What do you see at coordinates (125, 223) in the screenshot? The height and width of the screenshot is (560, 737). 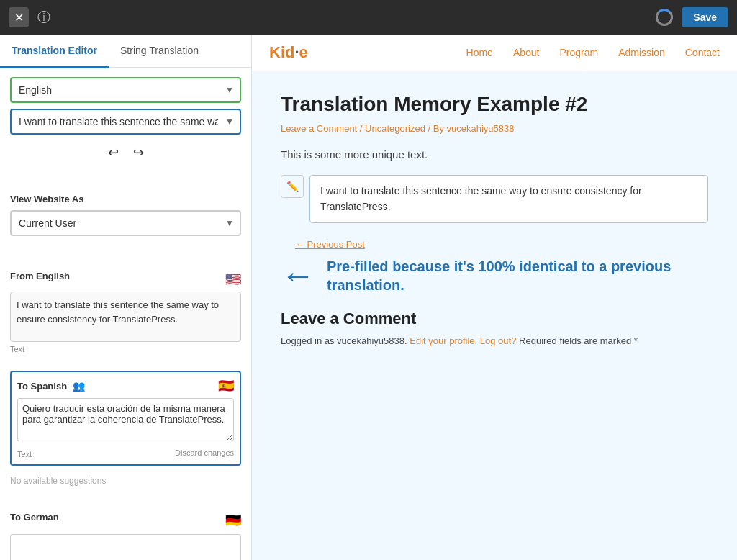 I see `view-as-select: Current User` at bounding box center [125, 223].